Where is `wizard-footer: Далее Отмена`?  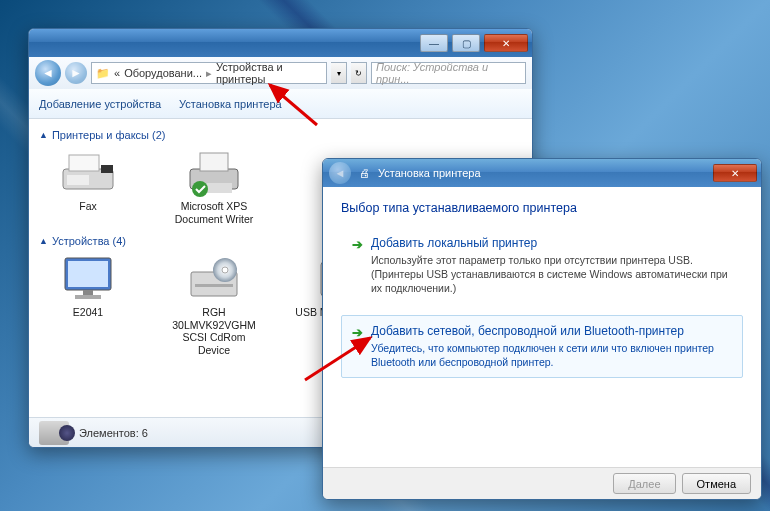 wizard-footer: Далее Отмена is located at coordinates (542, 483).